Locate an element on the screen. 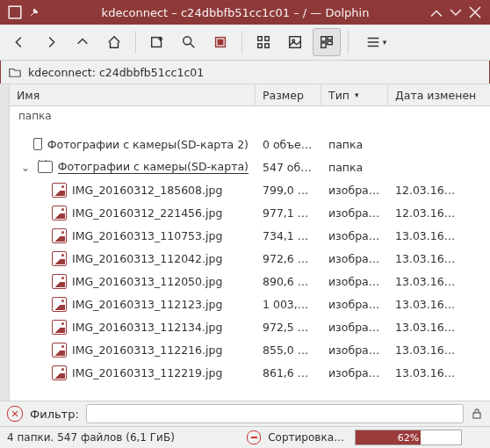 The height and width of the screenshot is (448, 490). file-row: IMG_20160313_112123.jpg1 003,…изображе…1… is located at coordinates (249, 304).